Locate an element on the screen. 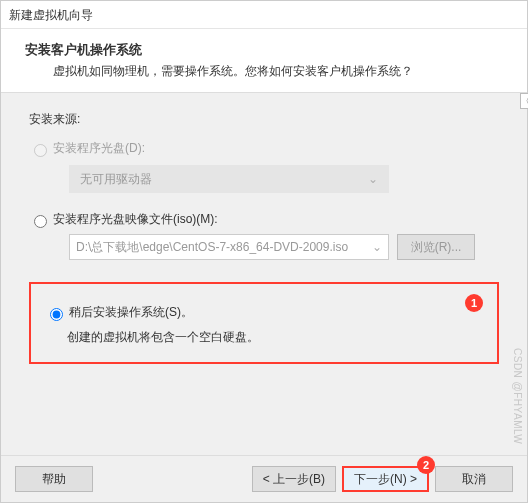 This screenshot has height=503, width=528. annotation-badge-2: 2 is located at coordinates (426, 465).